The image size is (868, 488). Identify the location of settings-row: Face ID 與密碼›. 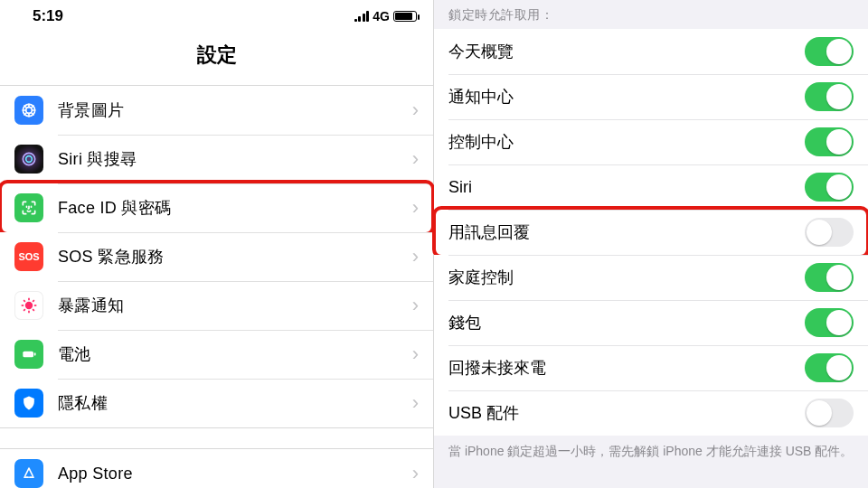
(217, 208).